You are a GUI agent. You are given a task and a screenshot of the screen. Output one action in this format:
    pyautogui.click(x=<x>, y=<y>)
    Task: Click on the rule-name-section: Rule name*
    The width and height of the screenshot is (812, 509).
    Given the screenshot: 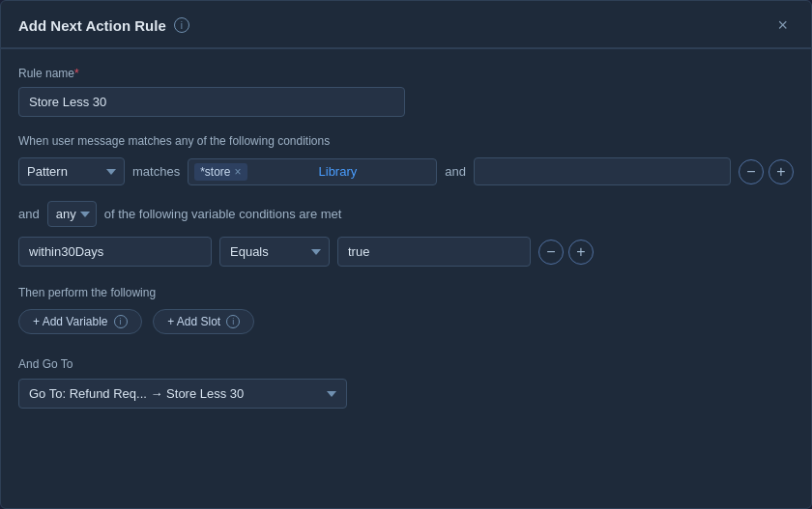 What is the action you would take?
    pyautogui.click(x=406, y=92)
    